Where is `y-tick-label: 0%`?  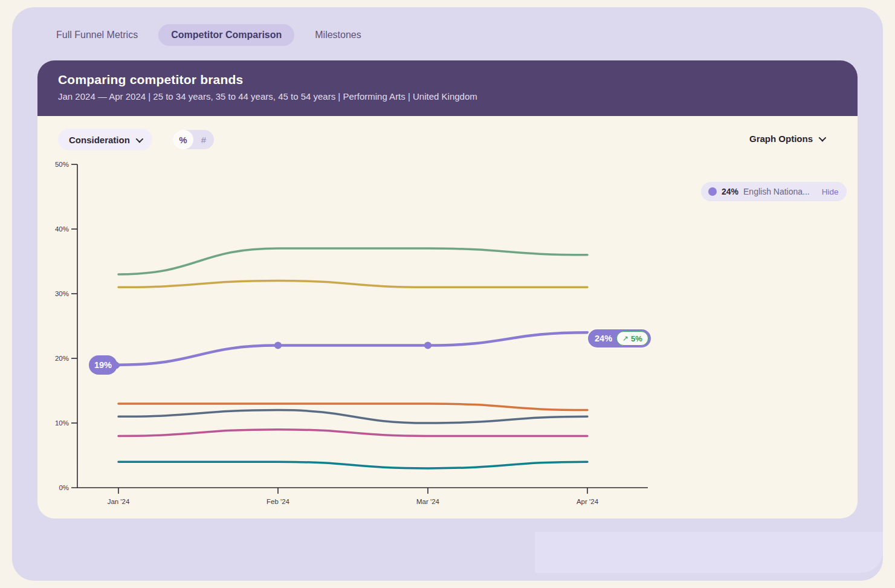
y-tick-label: 0% is located at coordinates (64, 488).